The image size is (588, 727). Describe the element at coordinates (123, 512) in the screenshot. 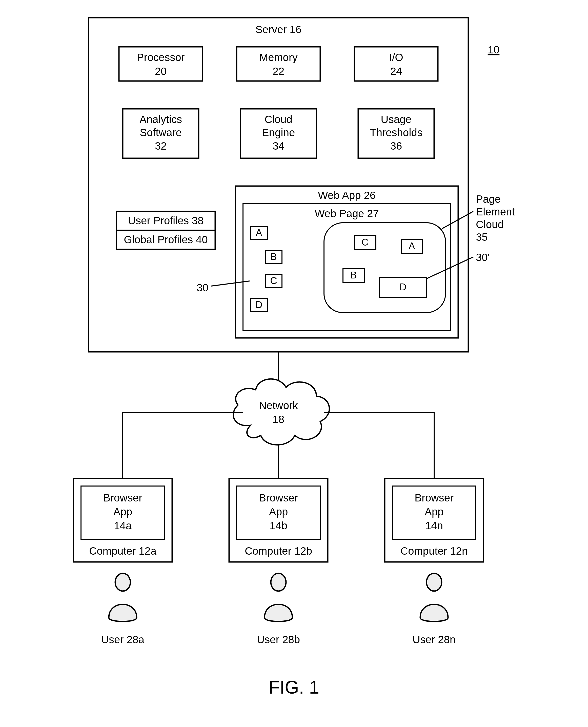

I see `client-a-browser-l2: App` at that location.